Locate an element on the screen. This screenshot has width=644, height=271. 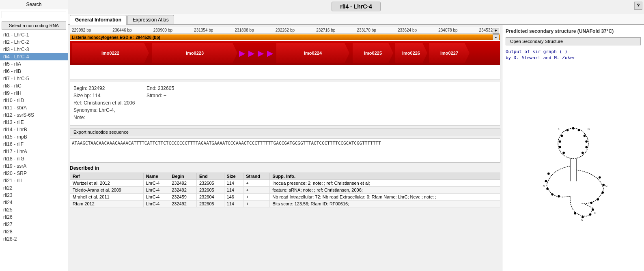
synonyms-label: Synonyms: LhrC-4, is located at coordinates (110, 110).